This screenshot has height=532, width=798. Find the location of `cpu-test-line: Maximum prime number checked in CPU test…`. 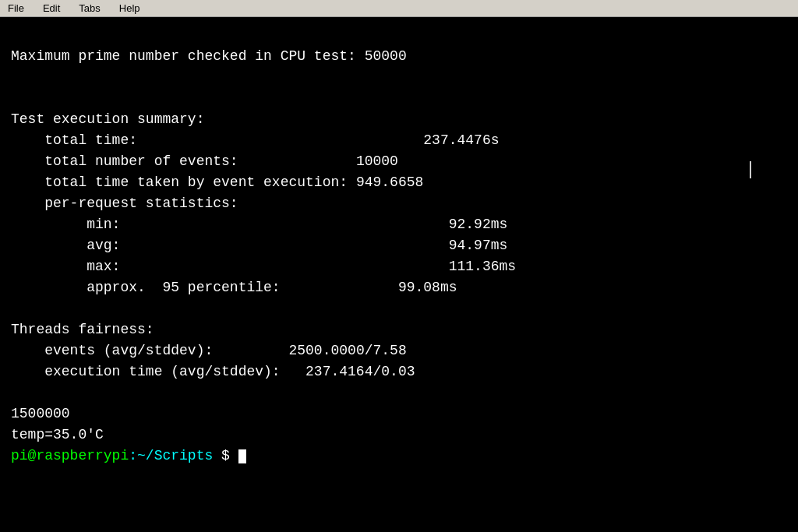

cpu-test-line: Maximum prime number checked in CPU test… is located at coordinates (209, 56).